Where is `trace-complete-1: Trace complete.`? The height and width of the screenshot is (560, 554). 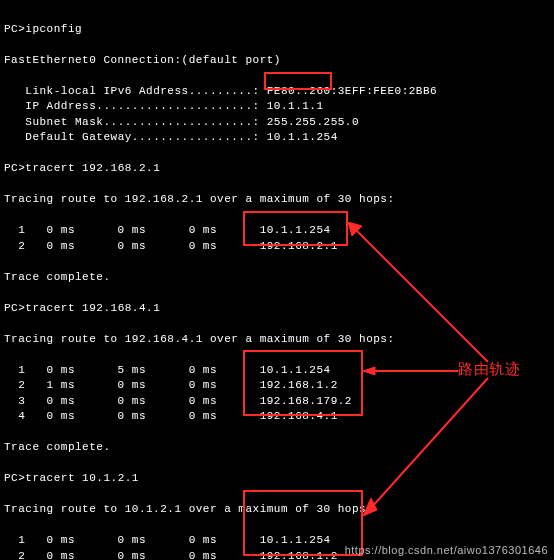
trace-complete-1: Trace complete. is located at coordinates (58, 277).